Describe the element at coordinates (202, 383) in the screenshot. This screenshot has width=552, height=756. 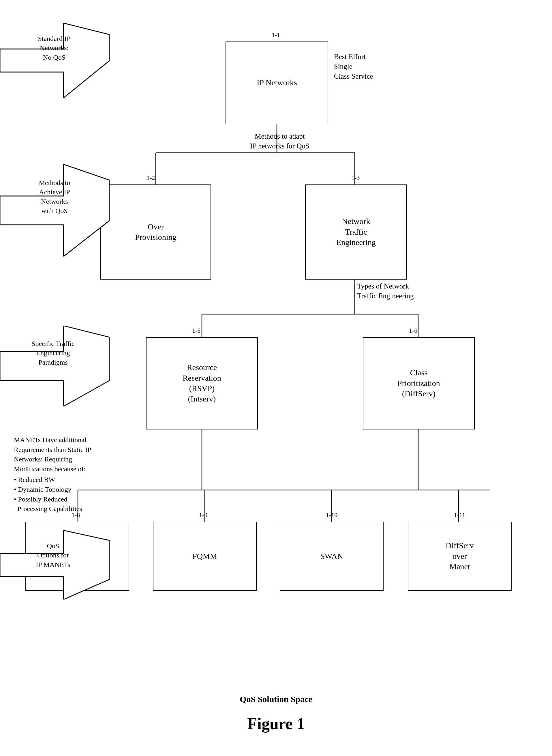
I see `node-resource-reservation-label: ResourceReservation(RSVP)(Intserv)` at that location.